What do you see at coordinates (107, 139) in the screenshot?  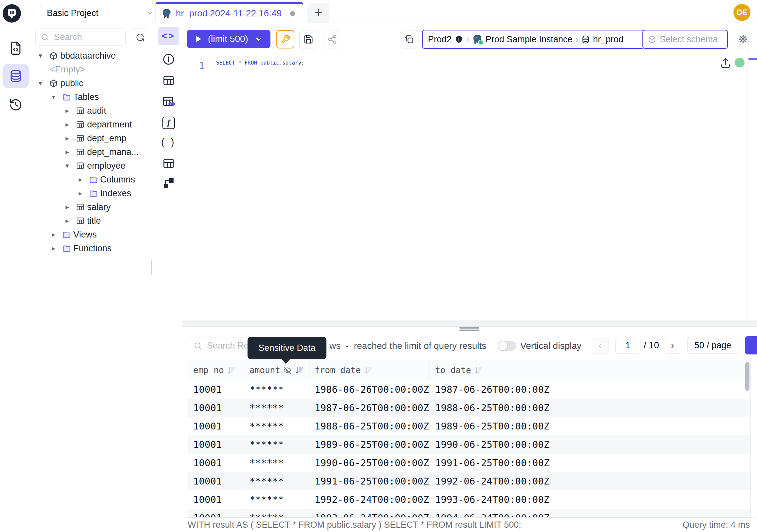 I see `tree-item-label: dept_emp` at bounding box center [107, 139].